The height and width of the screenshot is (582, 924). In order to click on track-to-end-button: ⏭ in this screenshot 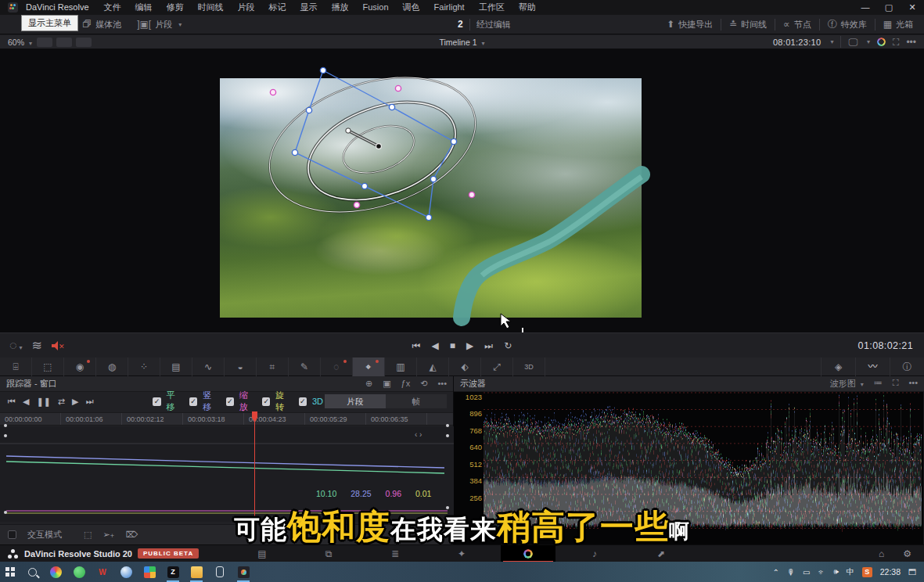, I will do `click(90, 402)`.